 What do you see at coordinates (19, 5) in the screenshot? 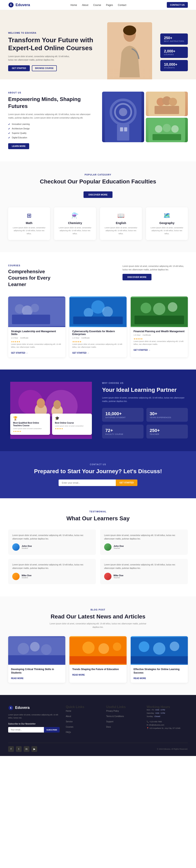
I see `nav-logo: E Eduvera` at bounding box center [19, 5].